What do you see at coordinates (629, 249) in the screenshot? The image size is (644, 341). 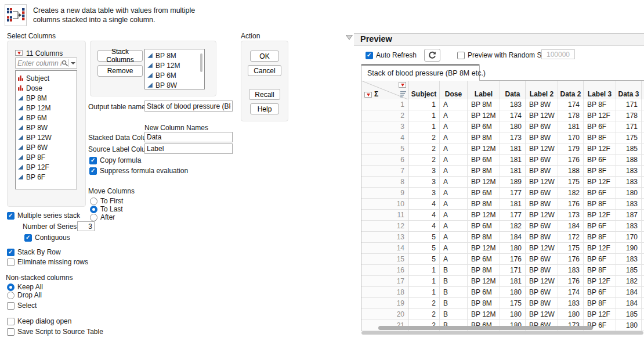 I see `table-cell: 190` at bounding box center [629, 249].